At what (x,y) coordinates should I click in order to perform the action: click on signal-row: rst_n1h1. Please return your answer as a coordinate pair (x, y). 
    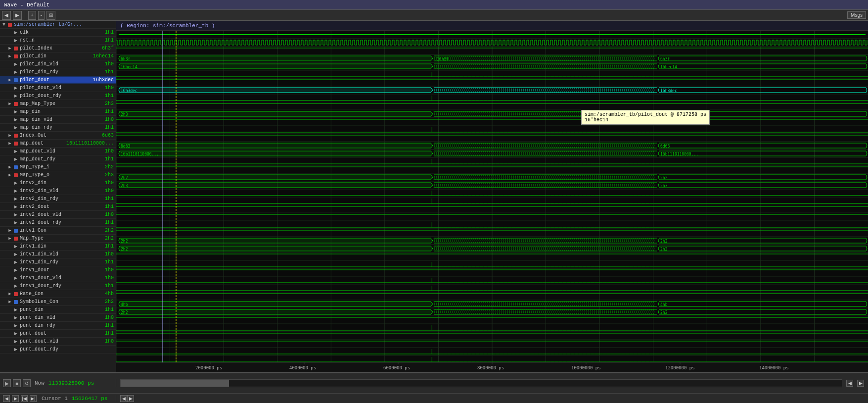
    Looking at the image, I should click on (58, 41).